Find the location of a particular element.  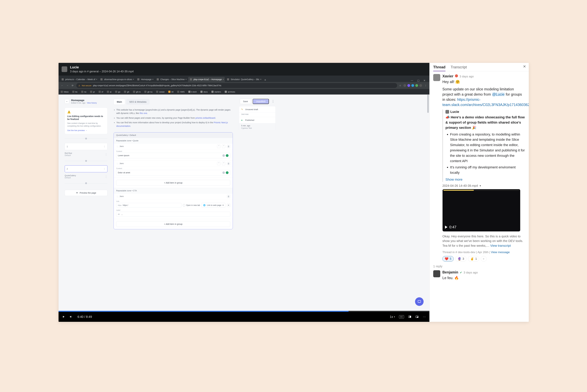

clear-link-button: ✕ is located at coordinates (228, 205).